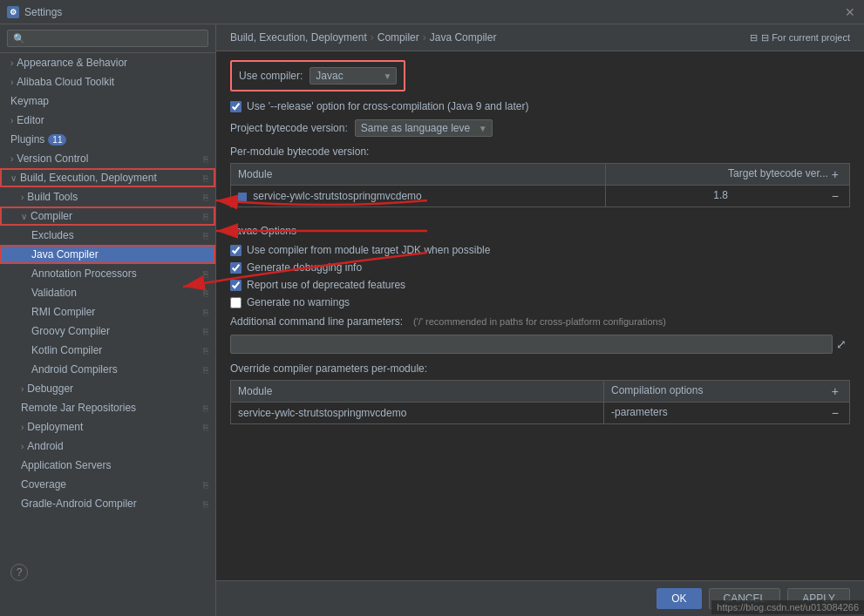  Describe the element at coordinates (108, 331) in the screenshot. I see `sidebar-item-groovy: Groovy Compiler ⎘` at that location.